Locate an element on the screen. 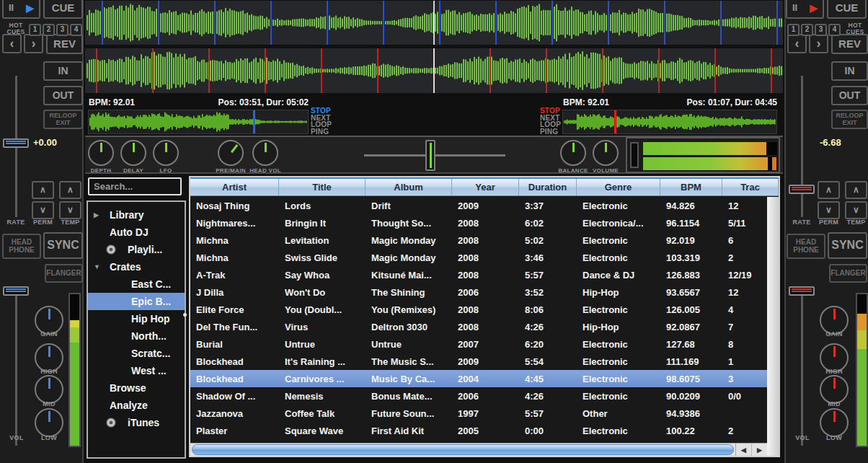 Image resolution: width=868 pixels, height=463 pixels. delay-knob is located at coordinates (133, 153).